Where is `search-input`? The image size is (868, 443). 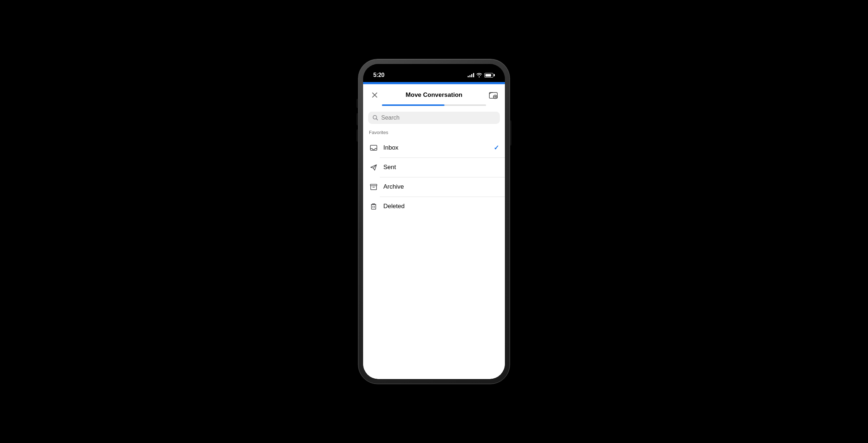 search-input is located at coordinates (438, 118).